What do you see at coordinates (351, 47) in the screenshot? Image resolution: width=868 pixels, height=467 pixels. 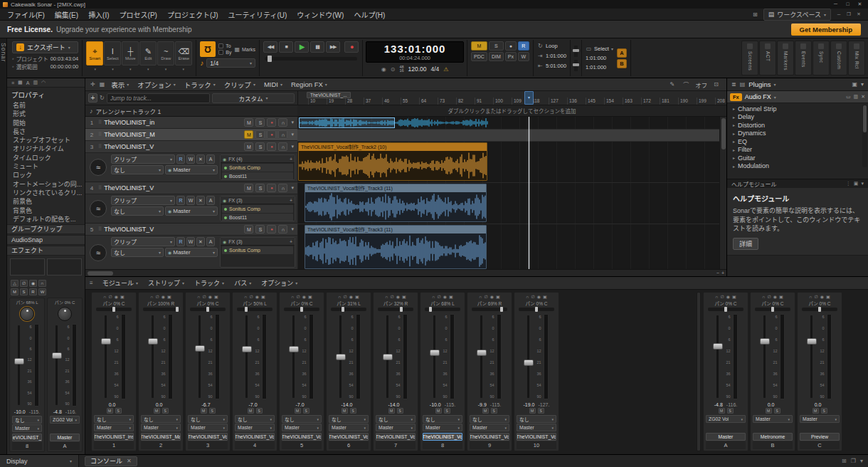 I see `record-button: ●` at bounding box center [351, 47].